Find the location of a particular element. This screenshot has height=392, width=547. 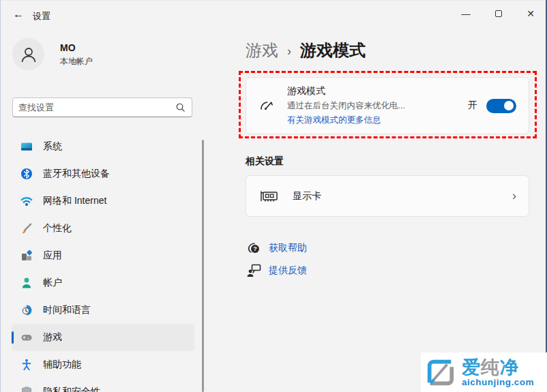

maximize-icon is located at coordinates (499, 14).